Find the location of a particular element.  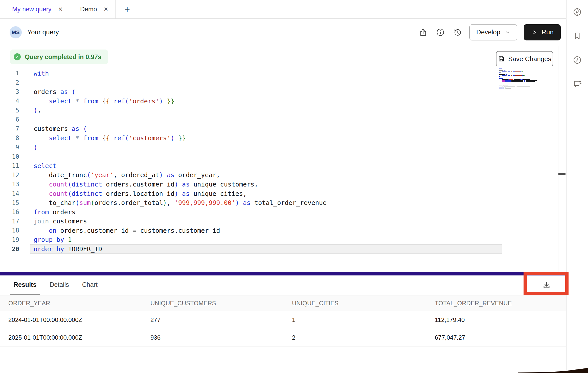

results-tab-details: Details is located at coordinates (59, 285).